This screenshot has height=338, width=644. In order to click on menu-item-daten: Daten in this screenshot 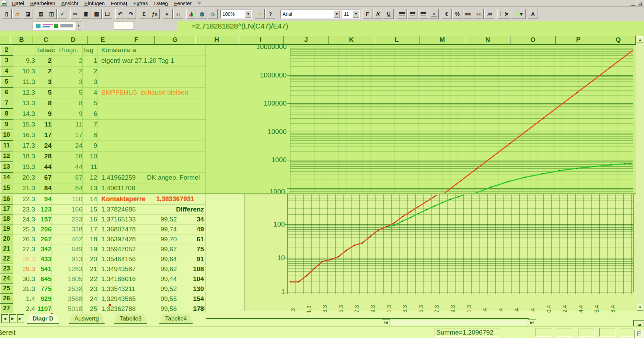, I will do `click(161, 3)`.